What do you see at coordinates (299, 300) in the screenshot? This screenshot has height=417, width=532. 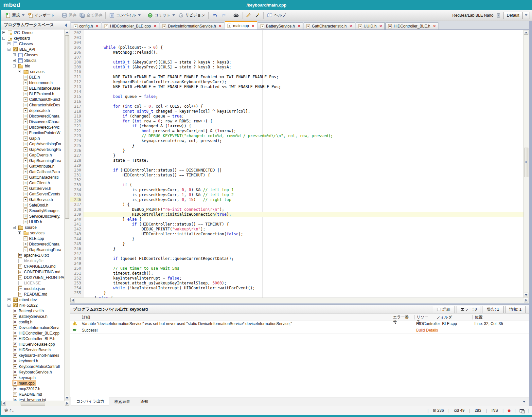 I see `editor-horizontal-scrollbar` at bounding box center [299, 300].